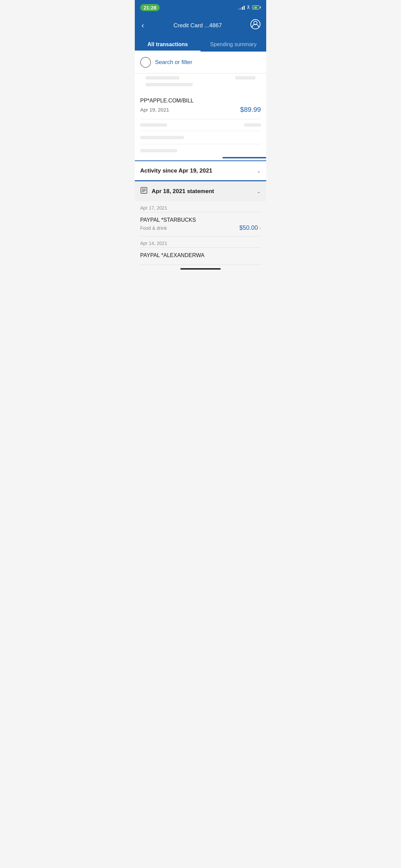 The height and width of the screenshot is (868, 401). What do you see at coordinates (201, 63) in the screenshot?
I see `search-bar: Search or filter` at bounding box center [201, 63].